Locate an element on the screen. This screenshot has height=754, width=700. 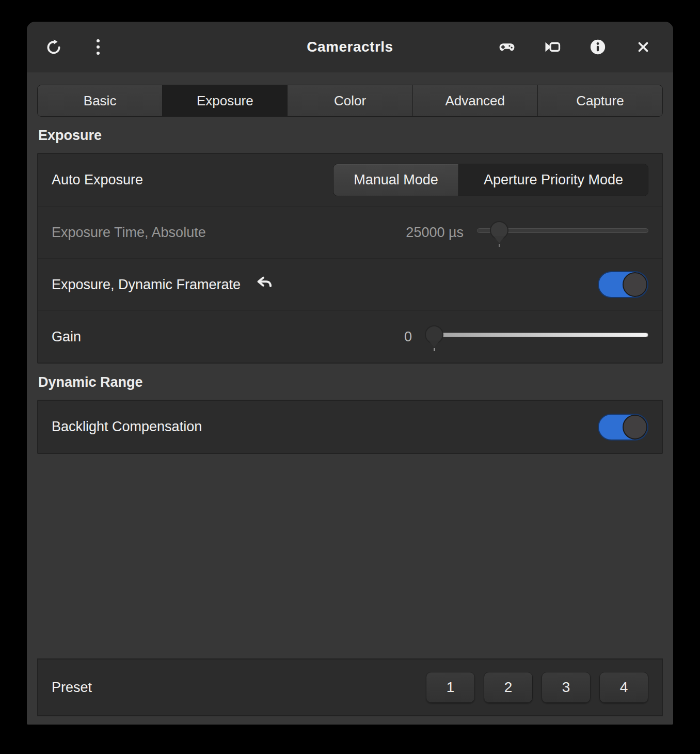
dynamic-framerate-row: Exposure, Dynamic Framerate is located at coordinates (350, 284).